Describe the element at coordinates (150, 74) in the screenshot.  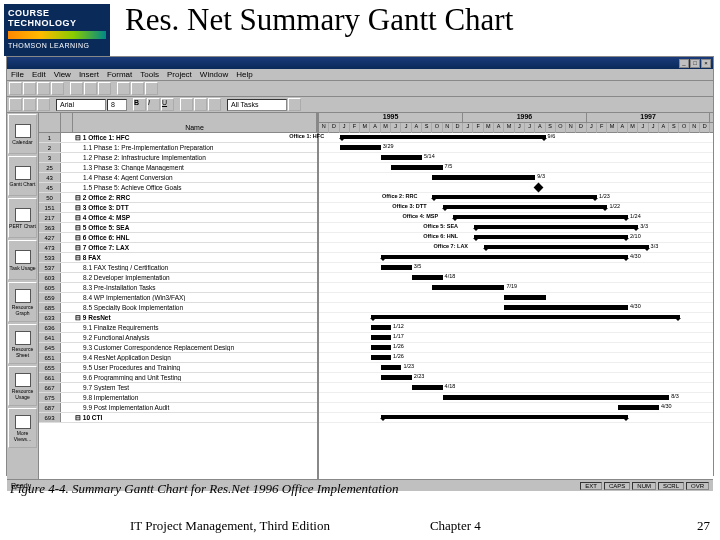
I see `menu-tools: Tools` at that location.